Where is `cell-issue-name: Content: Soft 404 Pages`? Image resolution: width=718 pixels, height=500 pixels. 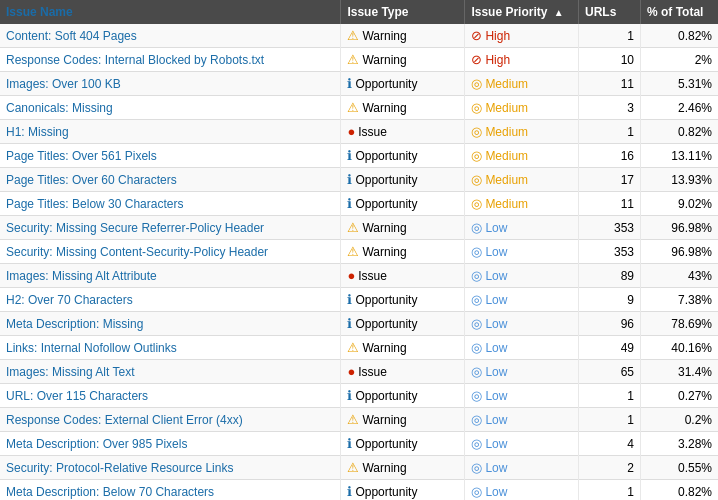 cell-issue-name: Content: Soft 404 Pages is located at coordinates (170, 36).